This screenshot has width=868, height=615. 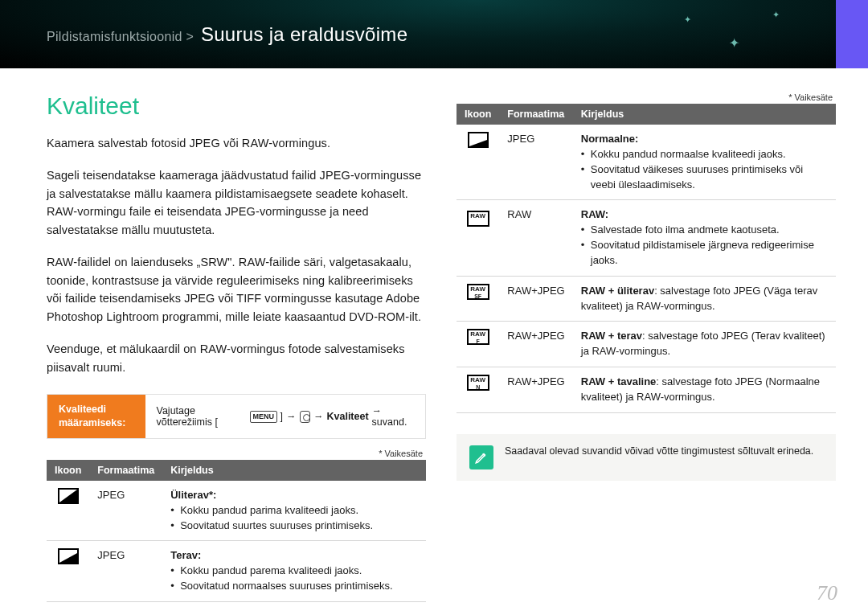 I want to click on page-title: Suurus ja eraldusvõime, so click(x=304, y=34).